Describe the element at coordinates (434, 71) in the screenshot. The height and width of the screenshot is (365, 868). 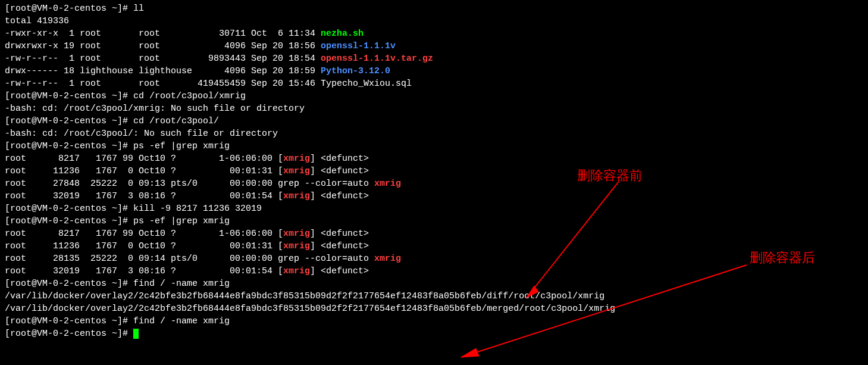
I see `terminal-line: drwx------ 18 lighthouse lighthouse 4096…` at that location.